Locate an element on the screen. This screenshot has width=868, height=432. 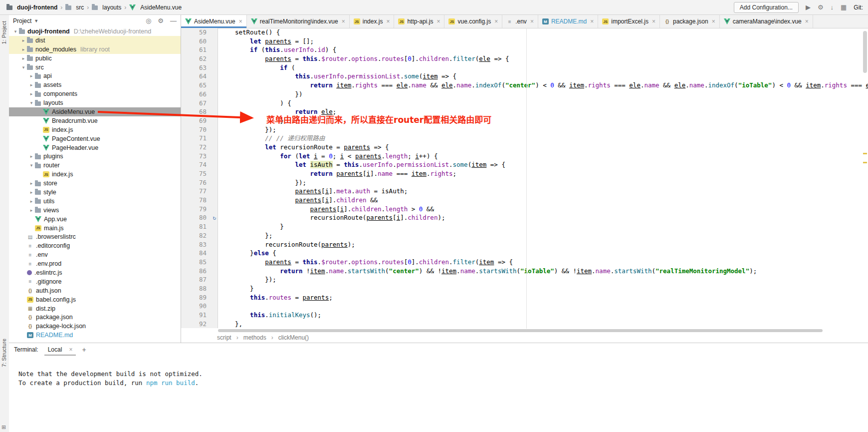
tree-item-auth-json: {}auth.json is located at coordinates (95, 291).